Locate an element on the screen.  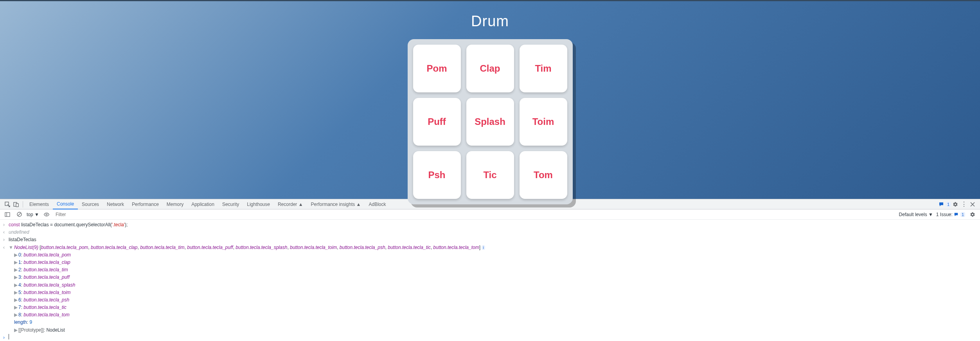
nodelist-entry: ▶8: button.tecla.tecla_tom is located at coordinates (490, 315).